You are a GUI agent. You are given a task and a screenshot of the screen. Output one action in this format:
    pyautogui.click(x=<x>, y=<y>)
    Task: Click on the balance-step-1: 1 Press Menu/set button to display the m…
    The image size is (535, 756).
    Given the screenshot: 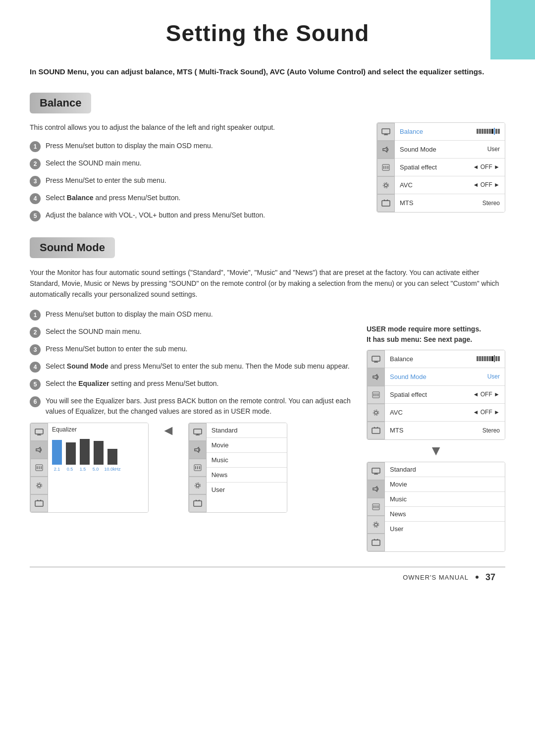 What is the action you would take?
    pyautogui.click(x=196, y=147)
    